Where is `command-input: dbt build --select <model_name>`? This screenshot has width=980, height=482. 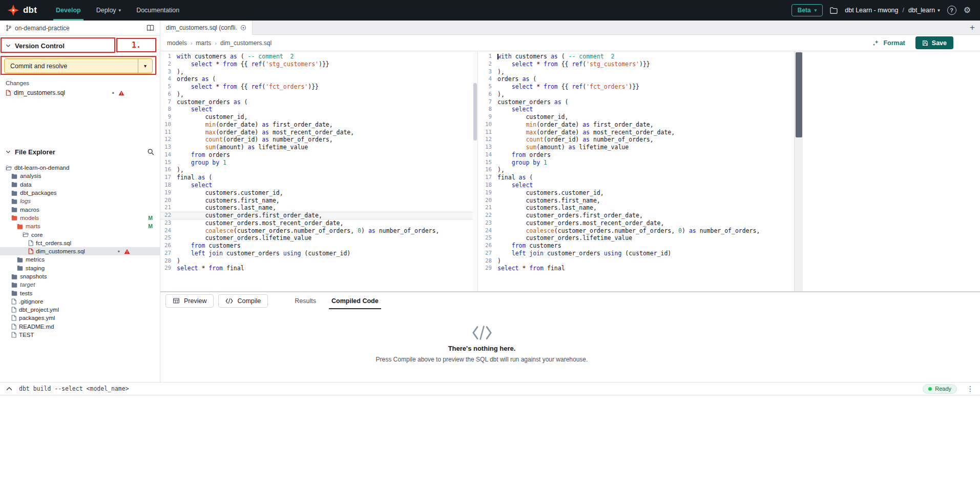 command-input: dbt build --select <model_name> is located at coordinates (74, 389).